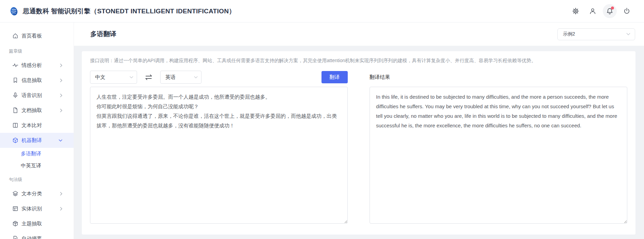 The width and height of the screenshot is (644, 239). What do you see at coordinates (15, 237) in the screenshot?
I see `file-text-icon` at bounding box center [15, 237].